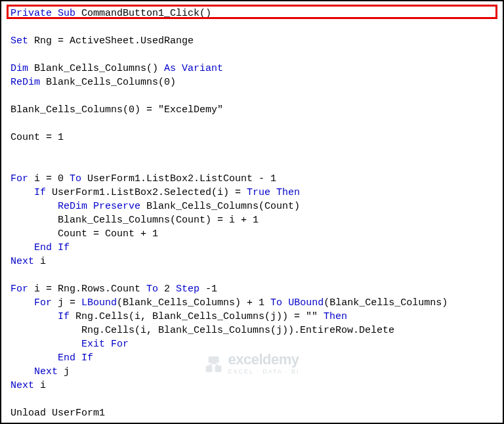 This screenshot has width=504, height=424. What do you see at coordinates (37, 138) in the screenshot?
I see `code-text: Count = 1` at bounding box center [37, 138].